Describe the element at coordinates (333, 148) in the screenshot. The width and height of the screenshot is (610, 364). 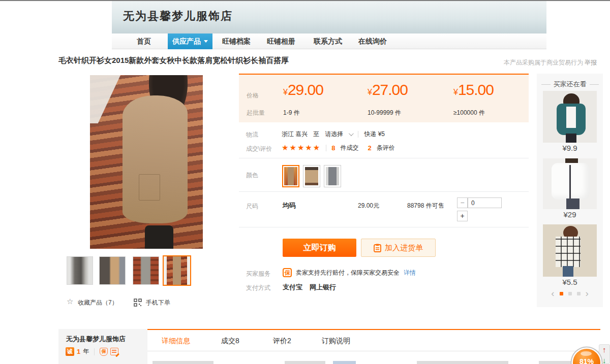
I see `deal-count: 8` at that location.